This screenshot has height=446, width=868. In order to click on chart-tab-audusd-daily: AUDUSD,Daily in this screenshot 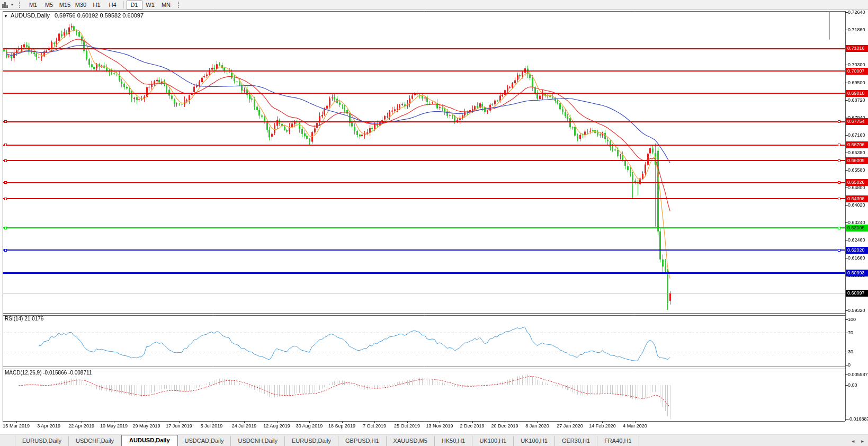, I will do `click(149, 441)`.